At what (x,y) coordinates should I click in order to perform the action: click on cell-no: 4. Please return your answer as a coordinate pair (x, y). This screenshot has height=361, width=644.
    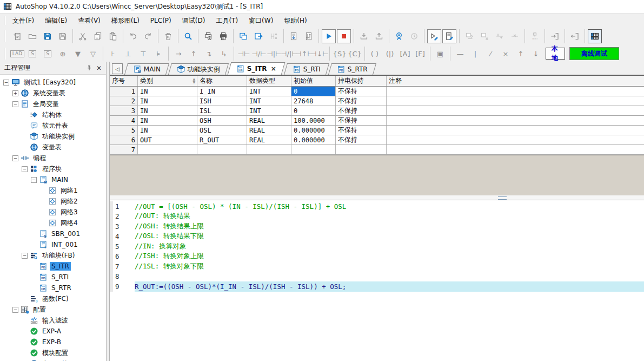
    Looking at the image, I should click on (124, 120).